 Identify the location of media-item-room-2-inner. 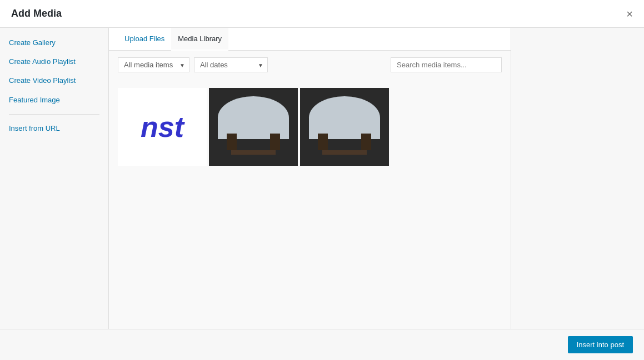
(345, 127).